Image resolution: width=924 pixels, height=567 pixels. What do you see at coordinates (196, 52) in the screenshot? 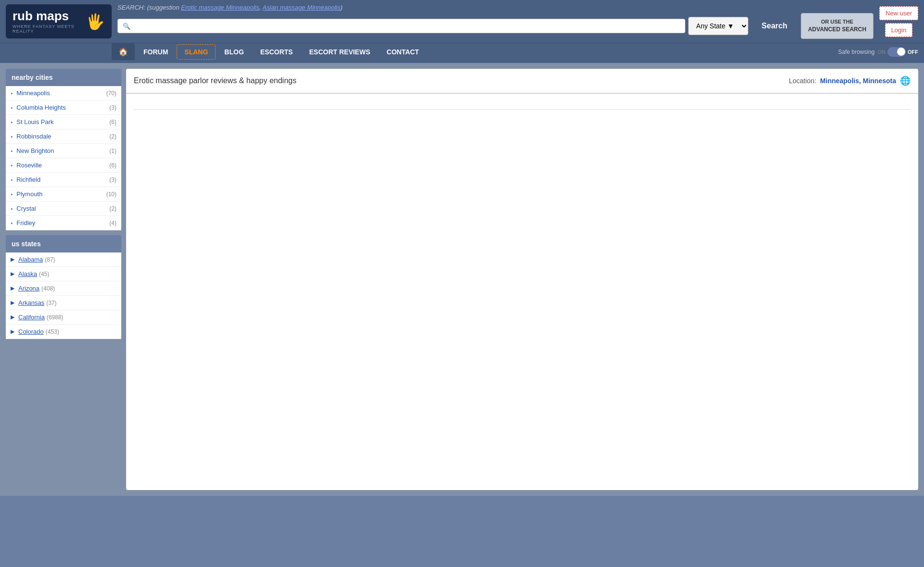
I see `nav-slang: SLANG` at bounding box center [196, 52].